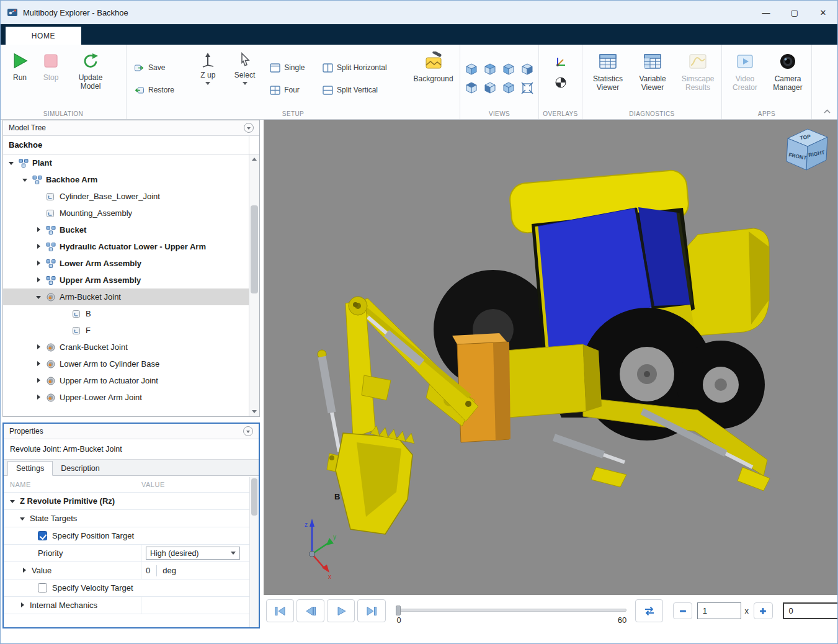 The width and height of the screenshot is (838, 644). Describe the element at coordinates (126, 213) in the screenshot. I see `tree-item-mounting-assembly: Mounting_Assembly` at that location.